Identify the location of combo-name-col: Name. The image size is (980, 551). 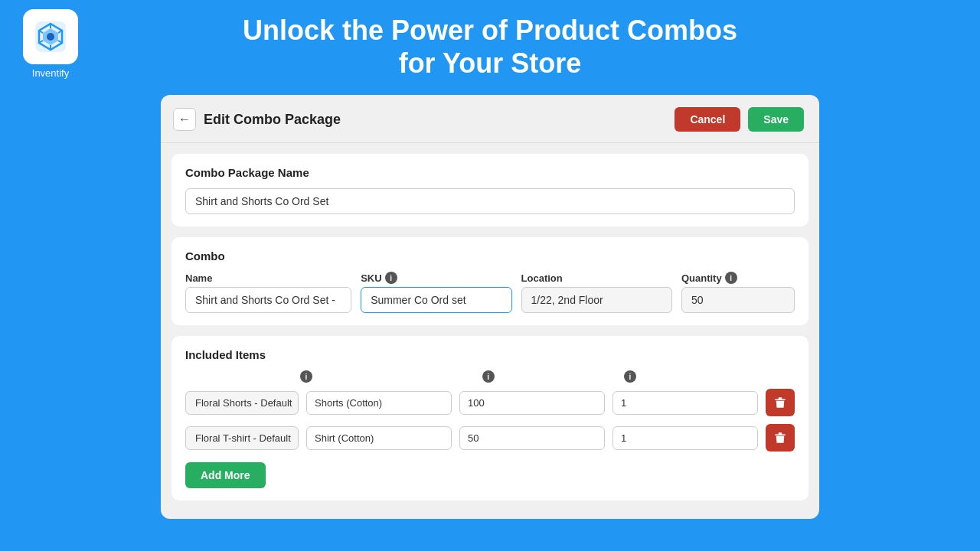
(268, 292).